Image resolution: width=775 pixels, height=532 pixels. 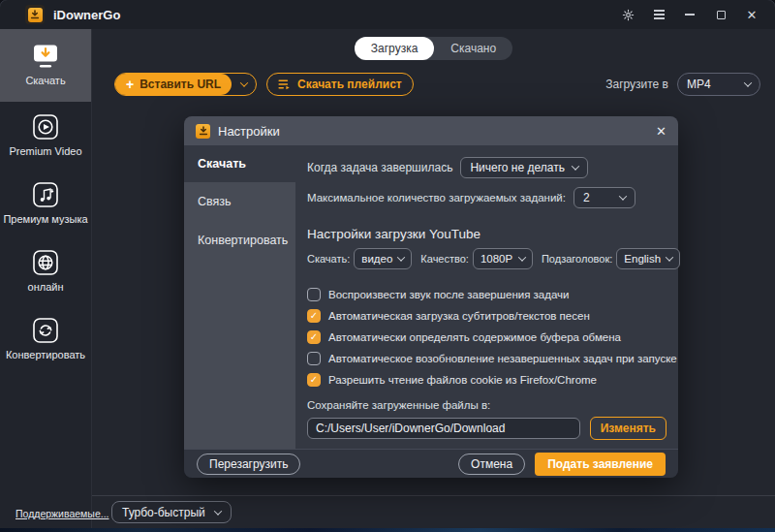 I want to click on sidebar-item-label: Конвертировать, so click(x=46, y=355).